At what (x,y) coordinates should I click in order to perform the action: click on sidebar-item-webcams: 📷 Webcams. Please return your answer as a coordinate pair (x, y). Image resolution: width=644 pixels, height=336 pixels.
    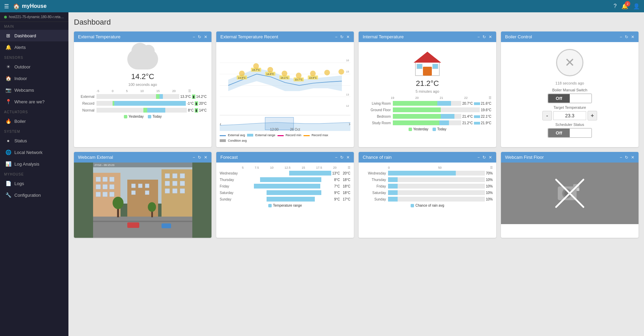
    Looking at the image, I should click on (34, 90).